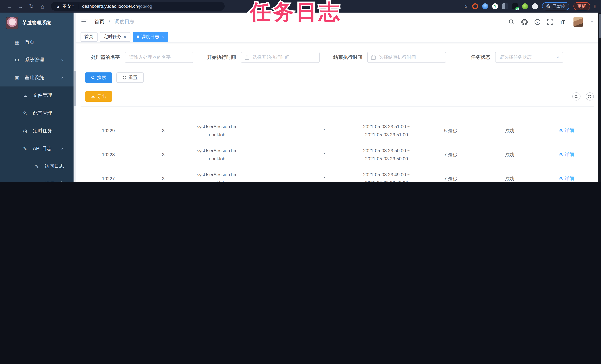 This screenshot has width=601, height=364. I want to click on table-row: 10227 3 sysUserSessionTim eoutJob 1, so click(337, 175).